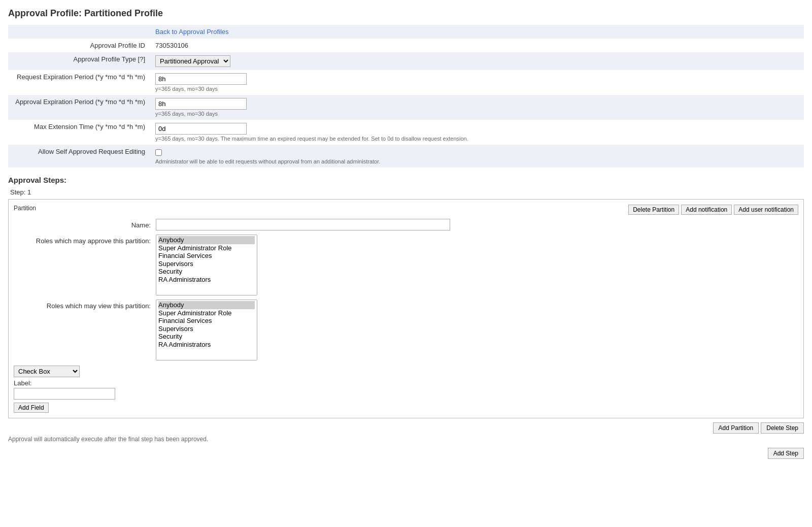  I want to click on partition-name-input, so click(303, 224).